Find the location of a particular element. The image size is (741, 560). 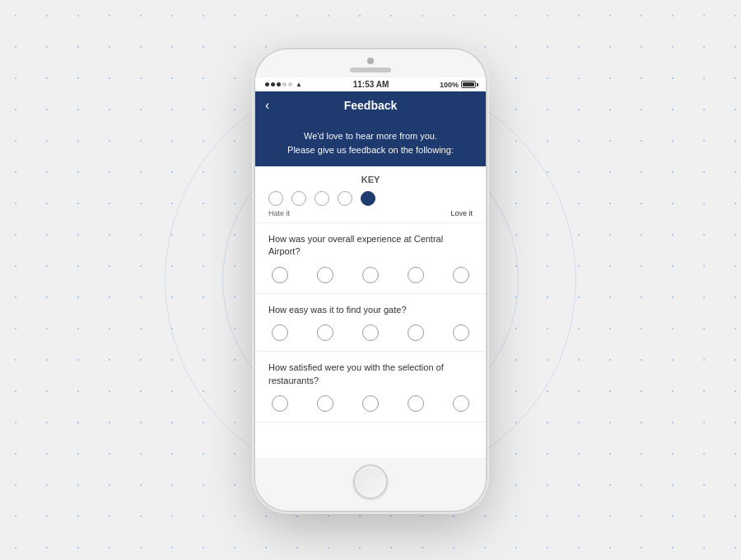

question-3-options is located at coordinates (370, 404).